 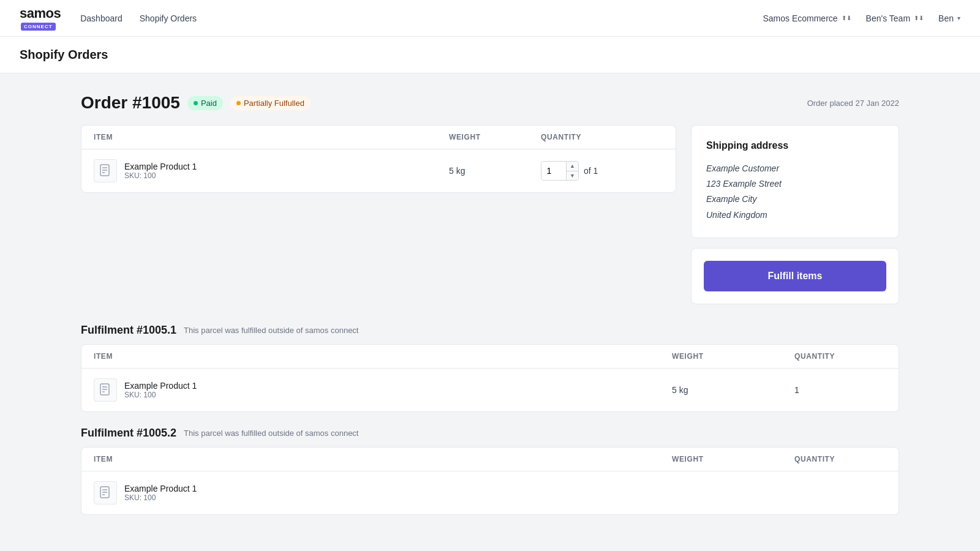 I want to click on nav-right: Samos Ecommerce ⬆⬇ Ben's Team ⬆⬇ Ben ▾, so click(x=861, y=18).